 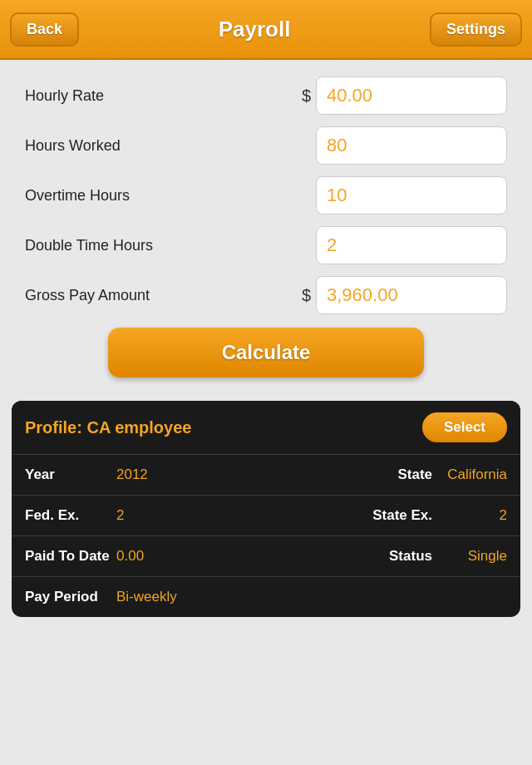 What do you see at coordinates (254, 30) in the screenshot?
I see `page-title: Payroll` at bounding box center [254, 30].